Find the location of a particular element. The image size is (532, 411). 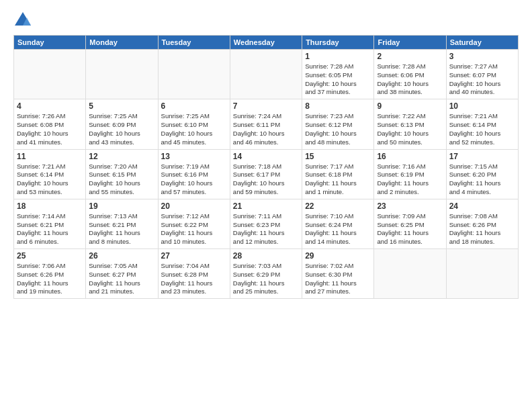

logo-icon is located at coordinates (23, 20).